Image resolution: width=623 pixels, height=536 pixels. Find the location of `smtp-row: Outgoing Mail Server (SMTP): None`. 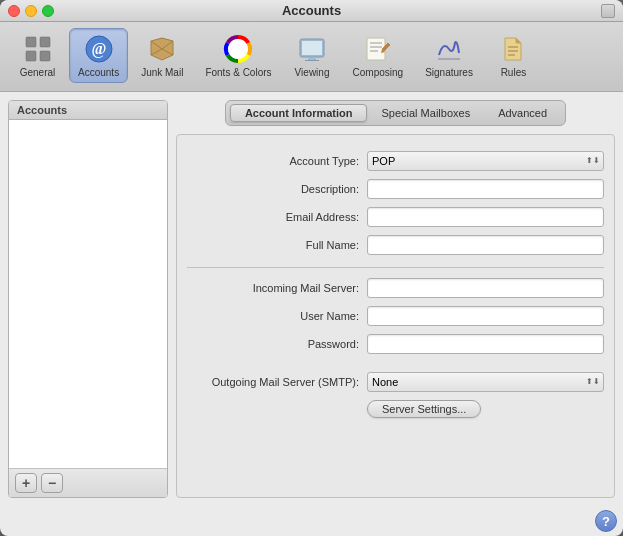

smtp-row: Outgoing Mail Server (SMTP): None is located at coordinates (396, 382).